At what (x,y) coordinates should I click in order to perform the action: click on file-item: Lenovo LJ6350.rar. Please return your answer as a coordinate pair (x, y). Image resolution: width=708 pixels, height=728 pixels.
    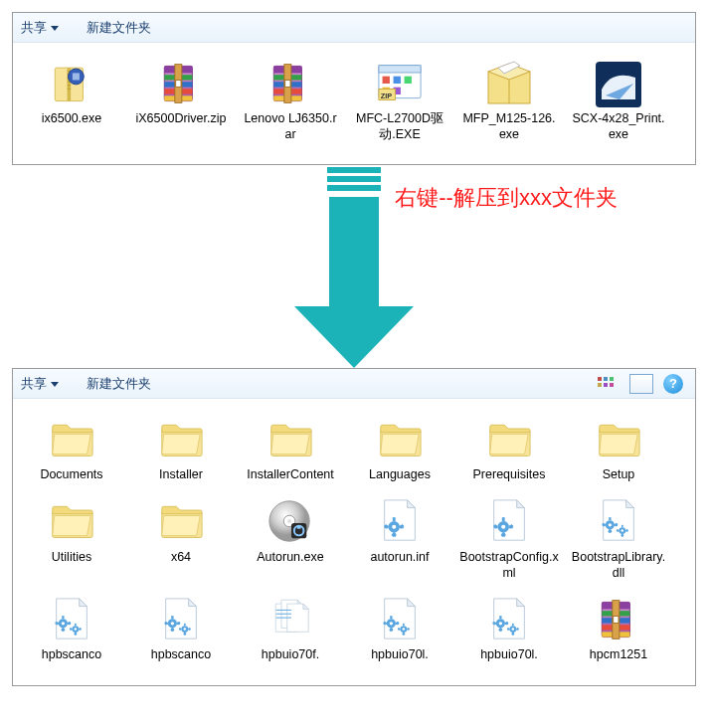
    Looking at the image, I should click on (290, 100).